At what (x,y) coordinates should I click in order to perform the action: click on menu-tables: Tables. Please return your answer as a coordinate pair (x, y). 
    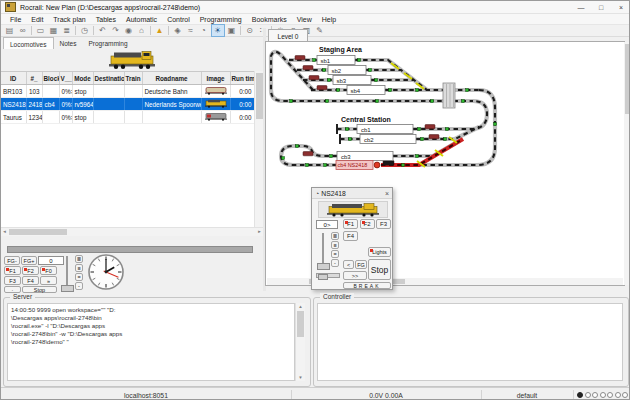
    Looking at the image, I should click on (106, 20).